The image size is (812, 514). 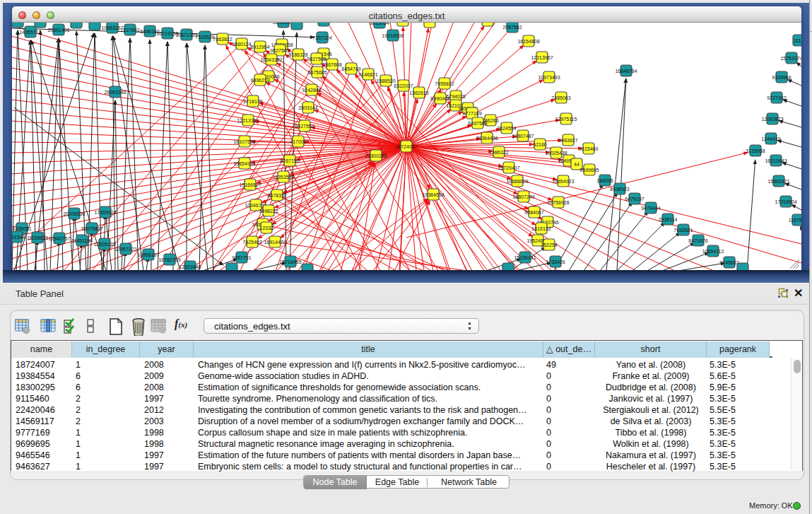 I want to click on svg-text: 6497568, so click(x=478, y=123).